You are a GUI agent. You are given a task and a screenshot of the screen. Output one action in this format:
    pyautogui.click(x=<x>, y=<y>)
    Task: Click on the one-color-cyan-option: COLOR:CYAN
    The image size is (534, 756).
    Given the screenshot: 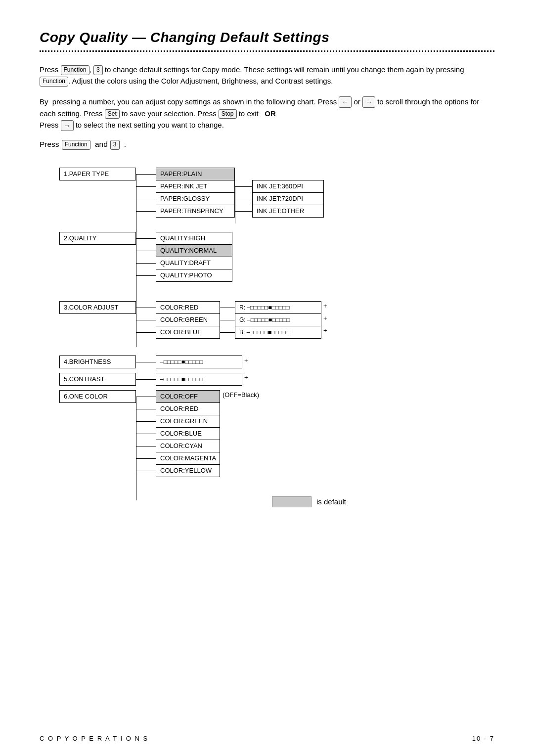 What is the action you would take?
    pyautogui.click(x=188, y=446)
    